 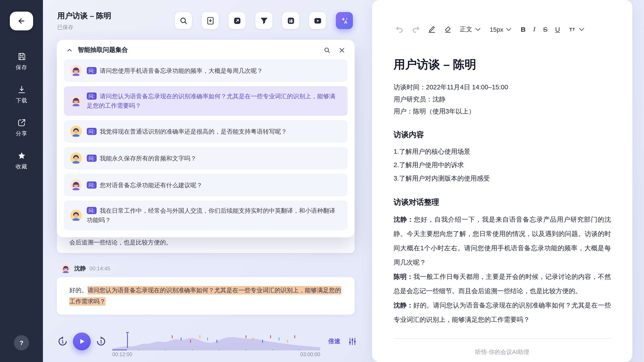 What do you see at coordinates (100, 269) in the screenshot?
I see `speaker-timestamp: 00:14:45` at bounding box center [100, 269].